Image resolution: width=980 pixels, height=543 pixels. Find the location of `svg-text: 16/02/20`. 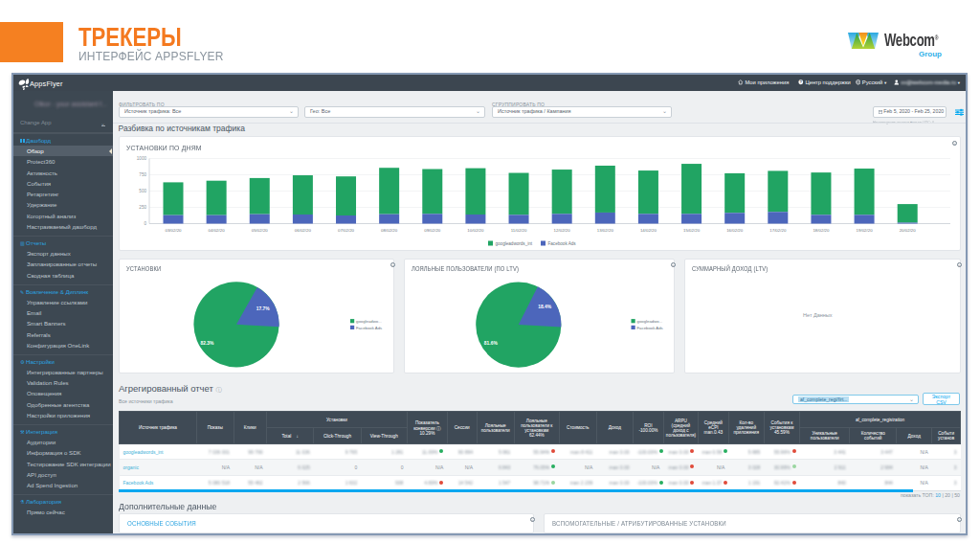

svg-text: 16/02/20 is located at coordinates (735, 230).